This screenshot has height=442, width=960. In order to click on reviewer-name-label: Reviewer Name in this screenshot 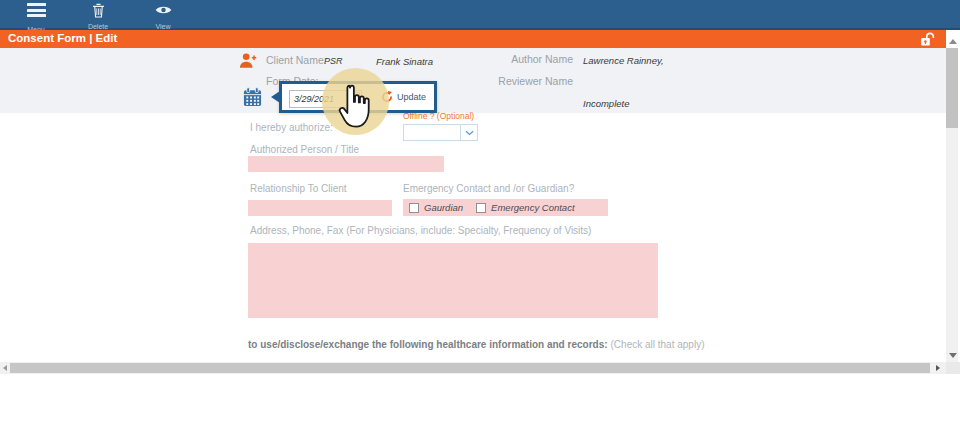, I will do `click(526, 81)`.